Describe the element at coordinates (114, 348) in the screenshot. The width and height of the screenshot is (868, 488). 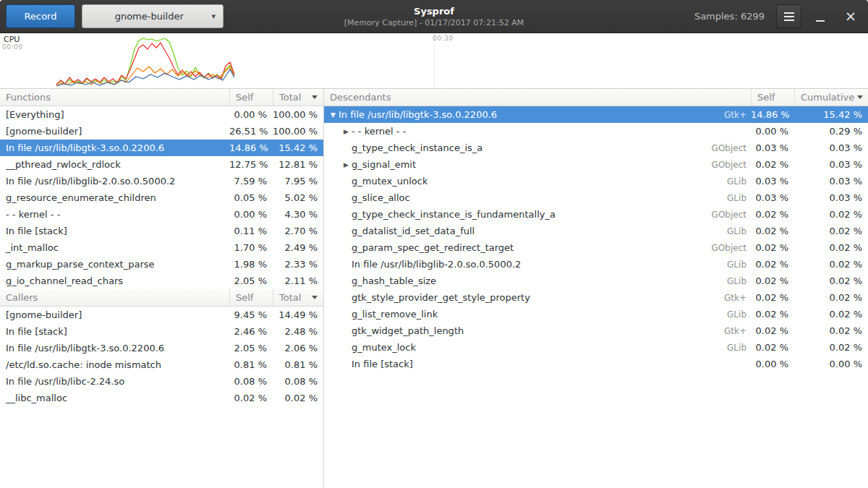
I see `function-name: In file /usr/lib/libgtk-3.so.0.2200.6` at that location.